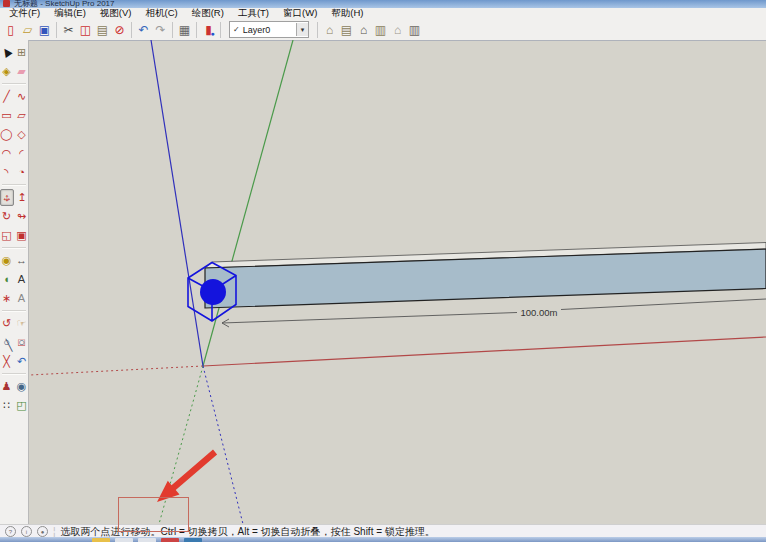  Describe the element at coordinates (346, 30) in the screenshot. I see `top-view-icon: ▤` at that location.